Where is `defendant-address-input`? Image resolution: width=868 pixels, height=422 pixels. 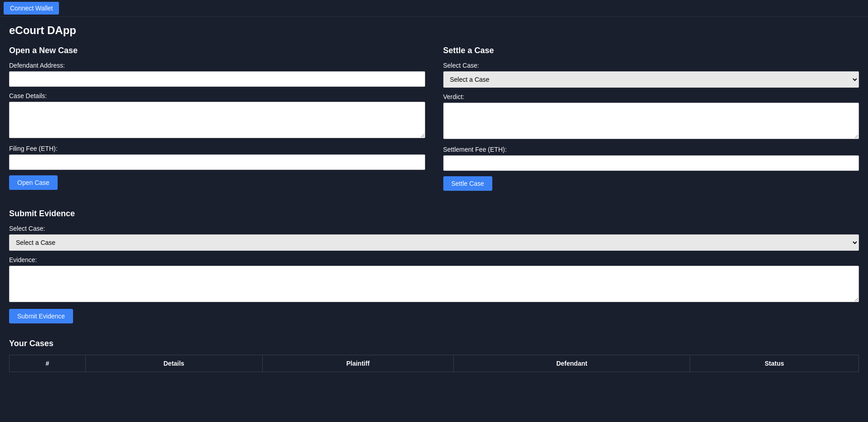 defendant-address-input is located at coordinates (217, 79).